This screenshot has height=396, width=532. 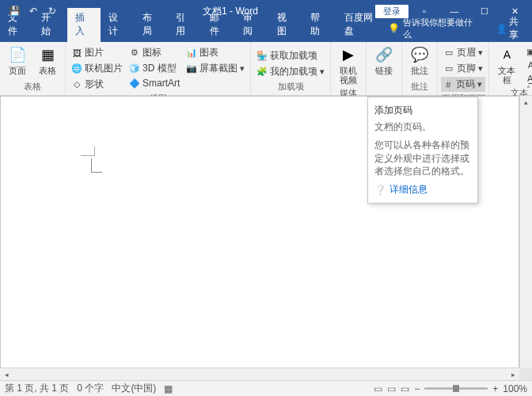 I want to click on pictures-button: 🖼图片, so click(x=97, y=52).